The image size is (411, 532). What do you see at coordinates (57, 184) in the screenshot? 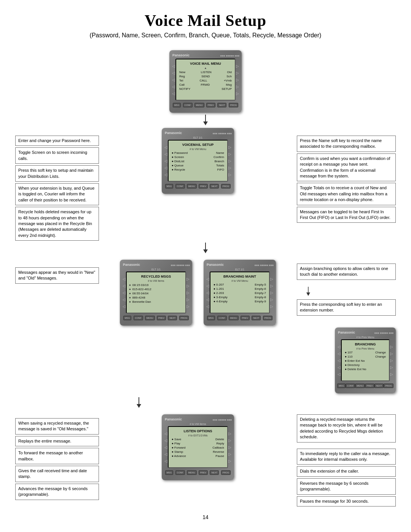
I see `left-annotations-top: Enter and change your Password here. Tog…` at bounding box center [57, 184].